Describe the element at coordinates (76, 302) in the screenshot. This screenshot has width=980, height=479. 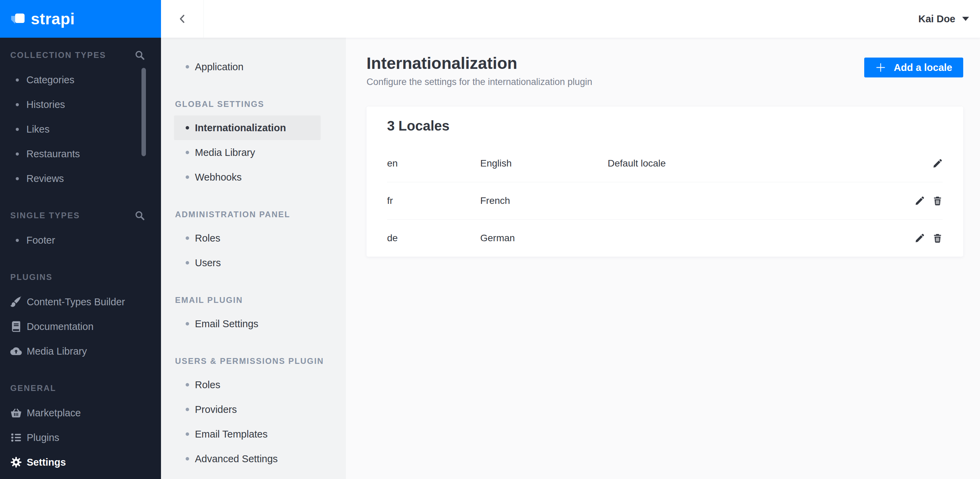
I see `sidebar-item-label: Content-Types Builder` at that location.